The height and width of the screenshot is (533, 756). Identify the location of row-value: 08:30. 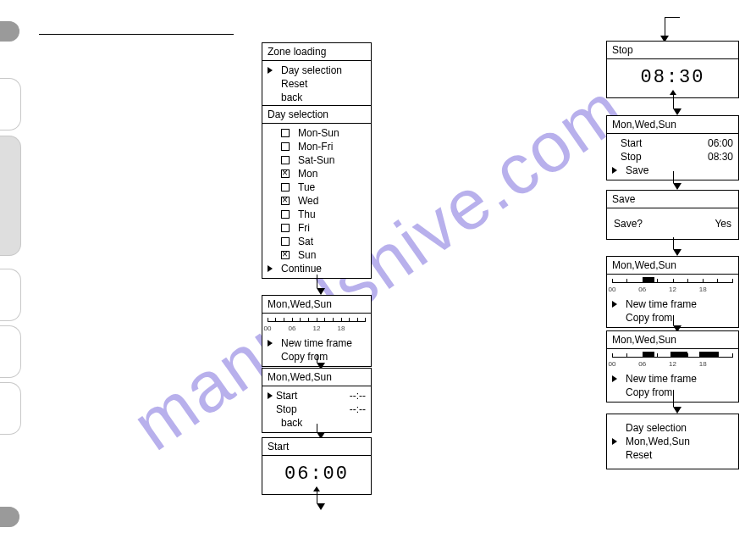
(720, 157).